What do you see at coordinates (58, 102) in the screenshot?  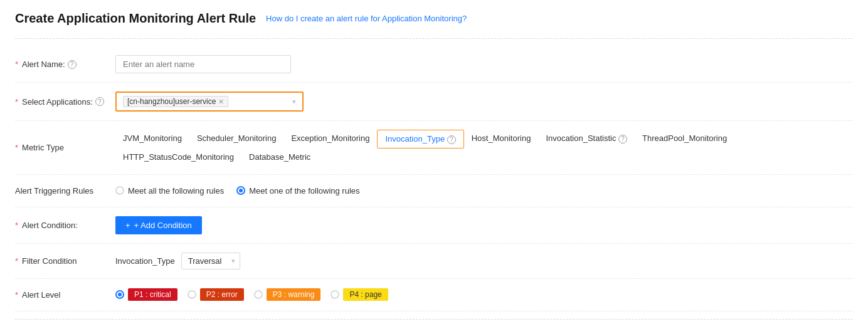 I see `select-applications-label-text: Select Applications:` at bounding box center [58, 102].